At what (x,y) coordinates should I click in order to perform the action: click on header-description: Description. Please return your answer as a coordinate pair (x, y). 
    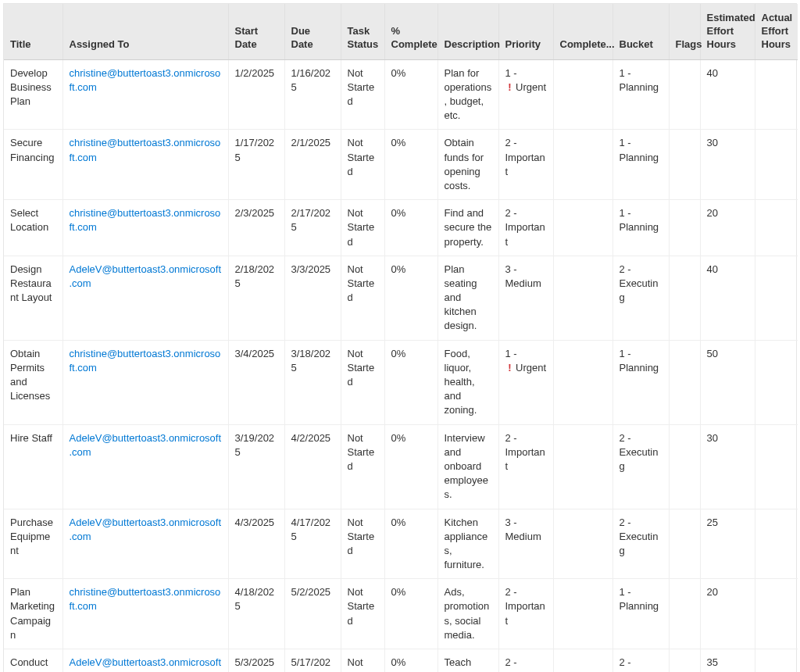
    Looking at the image, I should click on (468, 31).